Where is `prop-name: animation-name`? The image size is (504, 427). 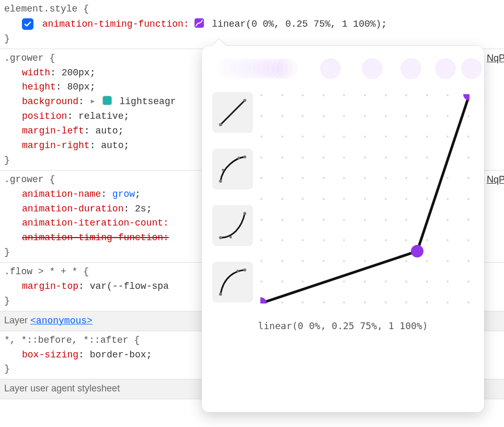 prop-name: animation-name is located at coordinates (62, 194).